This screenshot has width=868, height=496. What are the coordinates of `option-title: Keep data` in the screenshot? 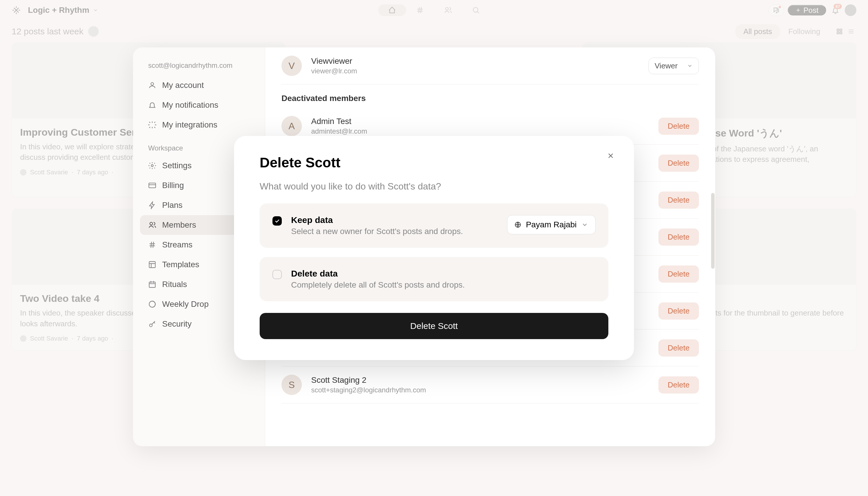 It's located at (394, 220).